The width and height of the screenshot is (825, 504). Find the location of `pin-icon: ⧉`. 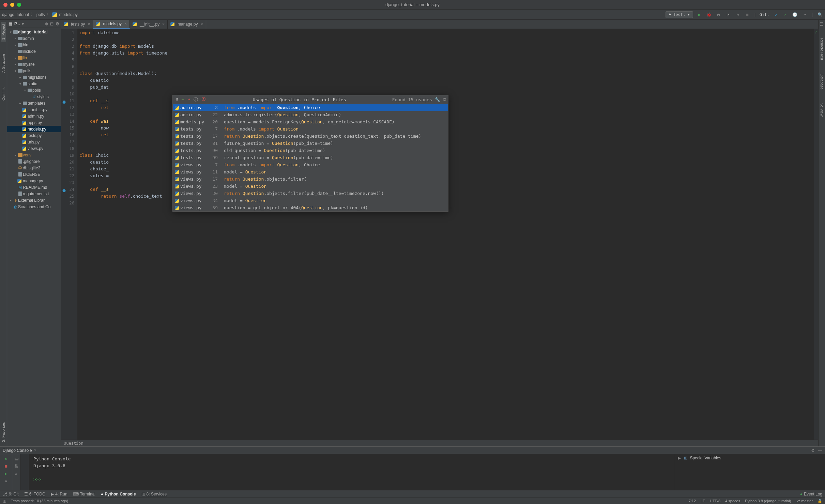

pin-icon: ⧉ is located at coordinates (444, 100).